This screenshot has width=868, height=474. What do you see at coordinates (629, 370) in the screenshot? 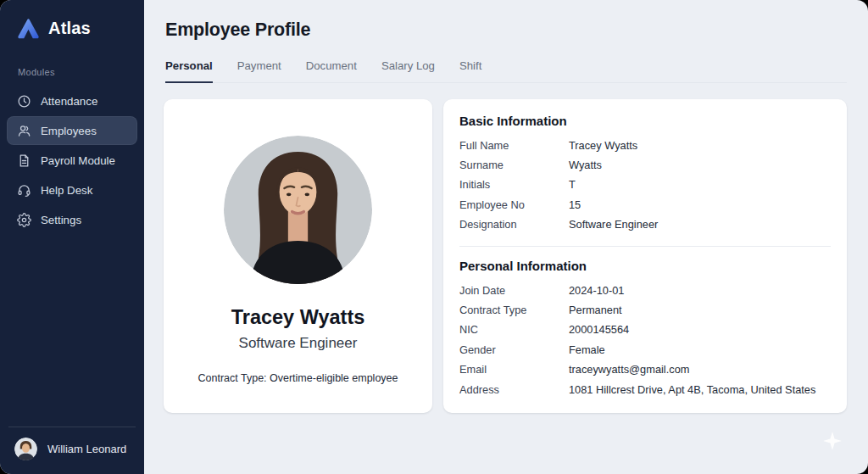
I see `info-value: traceywyatts@gmail.com` at bounding box center [629, 370].